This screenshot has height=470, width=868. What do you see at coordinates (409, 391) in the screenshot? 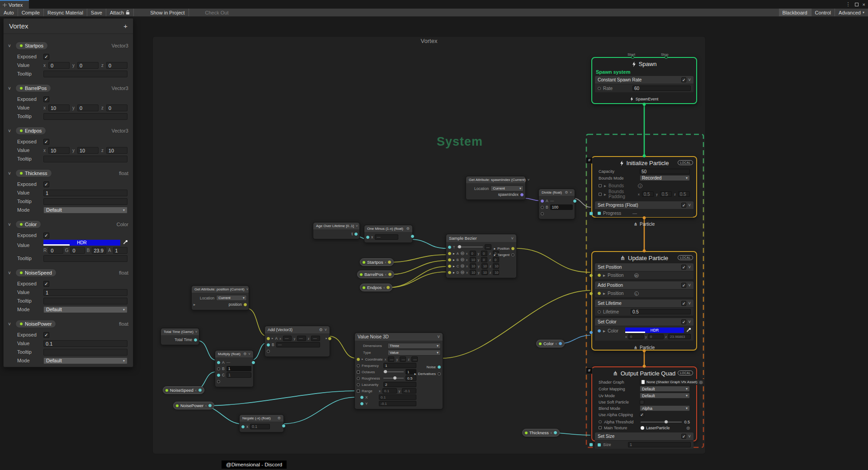
I see `range-y: -0.1` at bounding box center [409, 391].